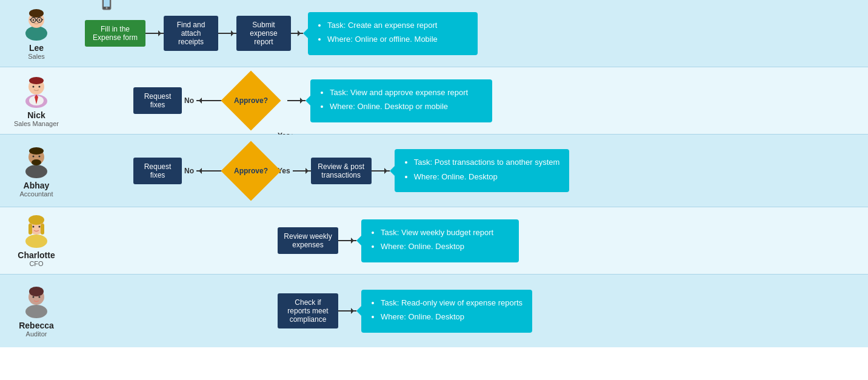 The image size is (868, 380). I want to click on label-no-abhay: No, so click(189, 171).